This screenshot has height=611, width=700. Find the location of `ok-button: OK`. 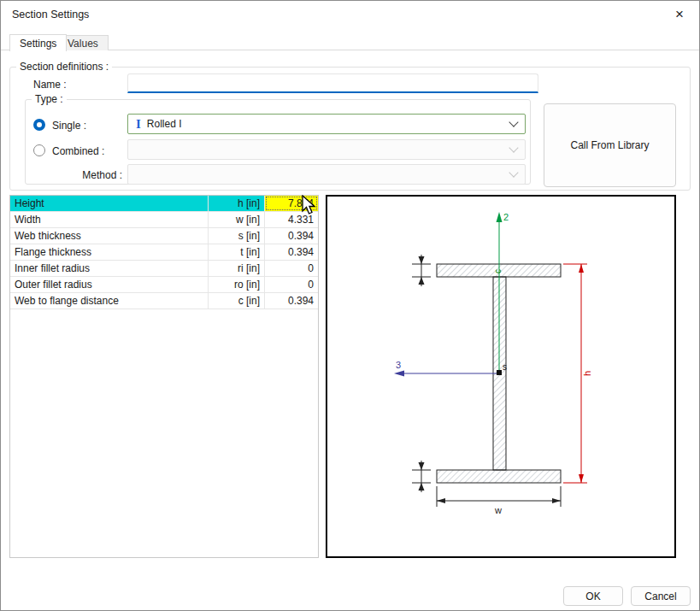

ok-button: OK is located at coordinates (593, 596).